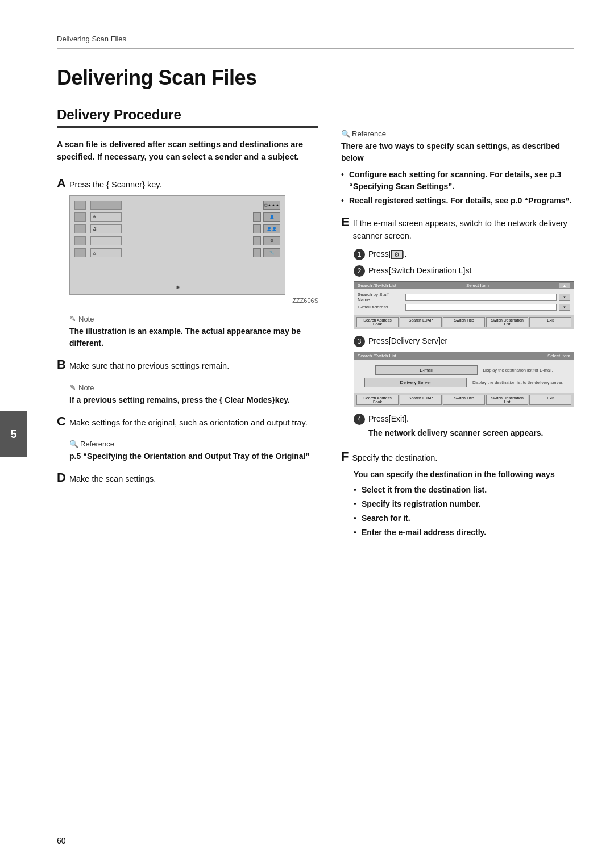 The height and width of the screenshot is (868, 614). I want to click on sub-step-1: 1 Press[⚙]., so click(464, 254).